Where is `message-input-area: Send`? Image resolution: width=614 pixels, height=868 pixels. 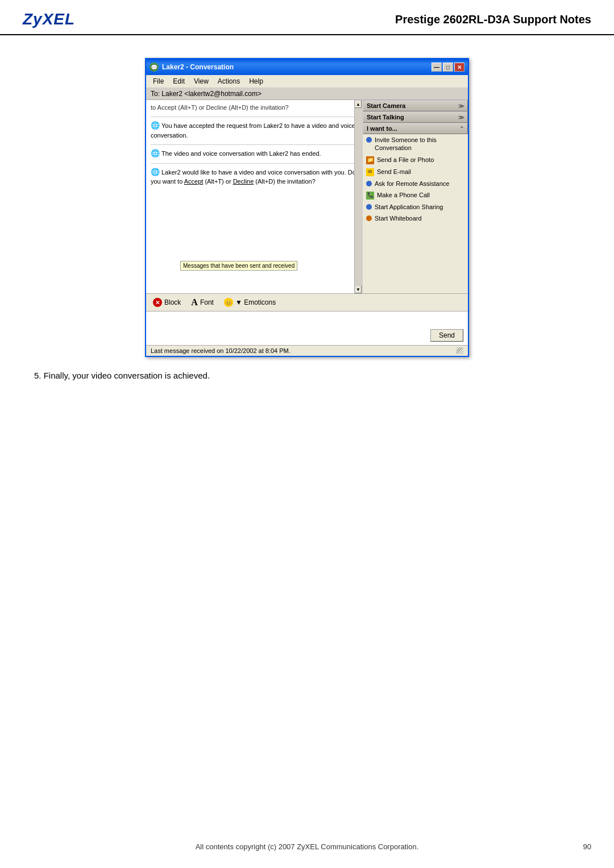
message-input-area: Send is located at coordinates (307, 328).